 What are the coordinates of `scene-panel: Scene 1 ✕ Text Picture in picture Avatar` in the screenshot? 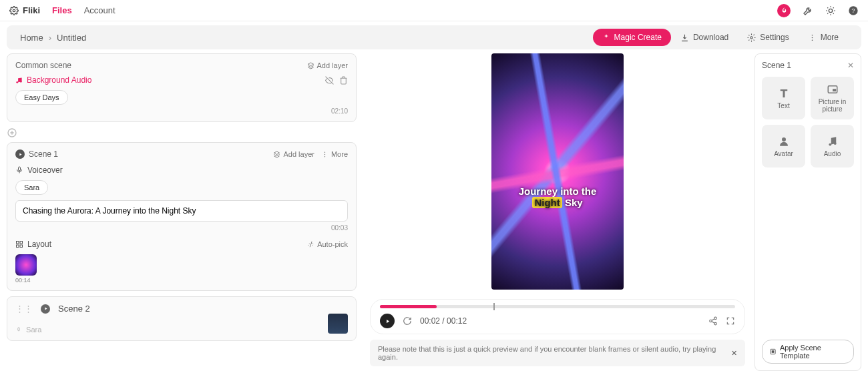 It's located at (808, 212).